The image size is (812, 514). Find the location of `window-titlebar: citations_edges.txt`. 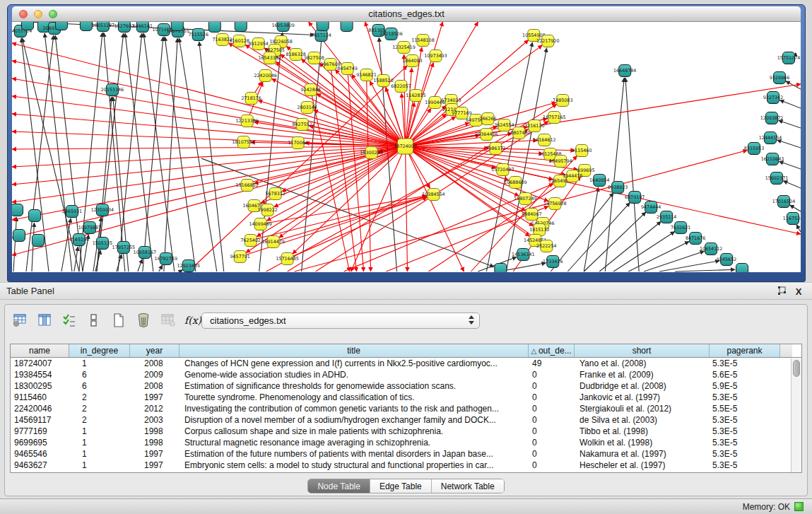

window-titlebar: citations_edges.txt is located at coordinates (406, 14).